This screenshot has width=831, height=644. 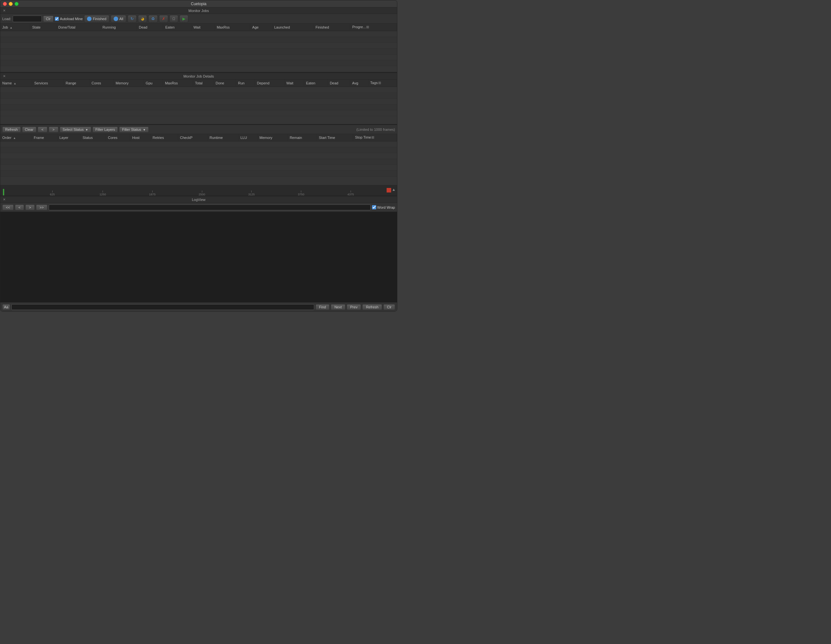 I want to click on jobs-col-dead: Dead, so click(x=150, y=27).